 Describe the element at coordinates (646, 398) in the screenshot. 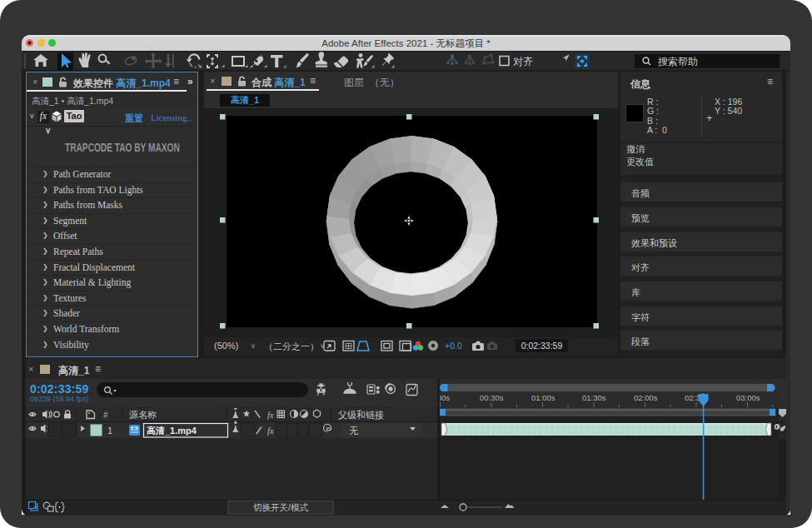

I see `svg-text: 02:00s` at that location.